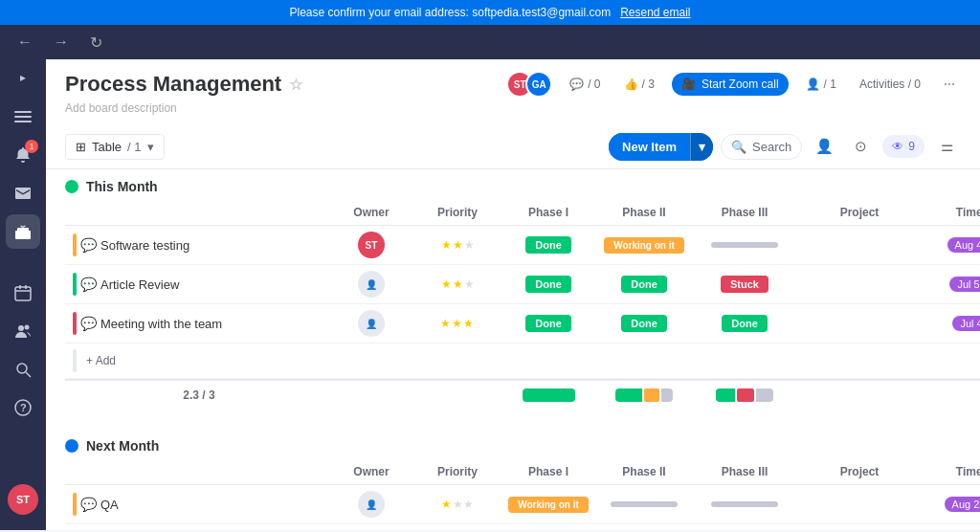 This screenshot has height=532, width=980. What do you see at coordinates (109, 505) in the screenshot?
I see `item-name: QA` at bounding box center [109, 505].